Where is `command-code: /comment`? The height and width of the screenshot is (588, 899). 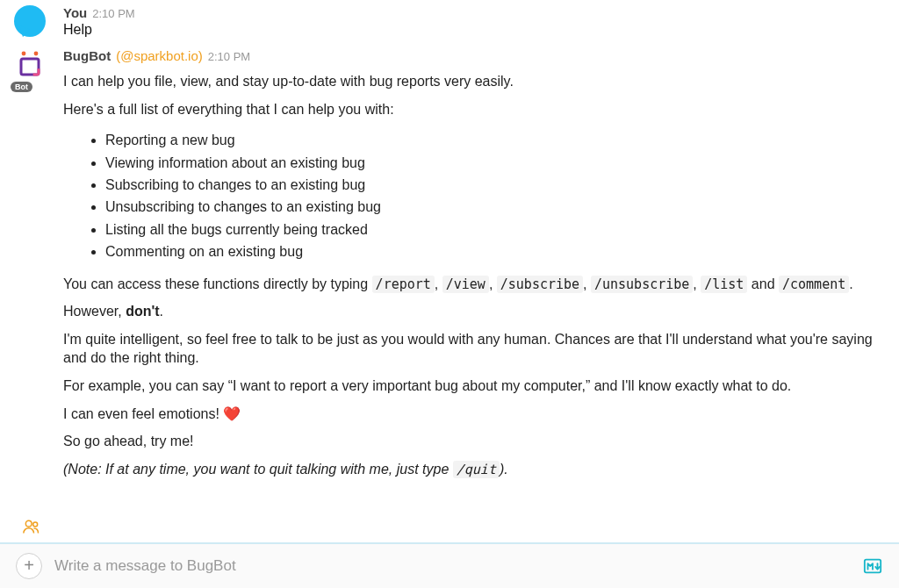 command-code: /comment is located at coordinates (814, 284).